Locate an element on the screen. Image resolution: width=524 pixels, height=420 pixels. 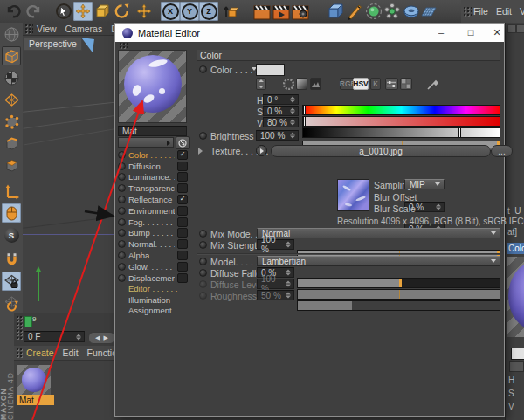
channel-row-glow: Glow. . . . . . . is located at coordinates (153, 267).